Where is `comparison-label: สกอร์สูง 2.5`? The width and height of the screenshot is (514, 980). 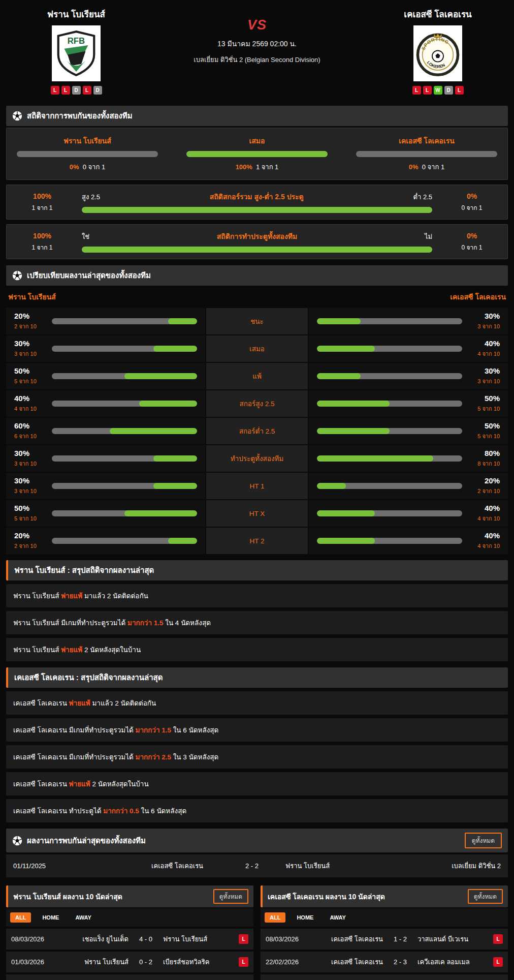 comparison-label: สกอร์สูง 2.5 is located at coordinates (257, 404).